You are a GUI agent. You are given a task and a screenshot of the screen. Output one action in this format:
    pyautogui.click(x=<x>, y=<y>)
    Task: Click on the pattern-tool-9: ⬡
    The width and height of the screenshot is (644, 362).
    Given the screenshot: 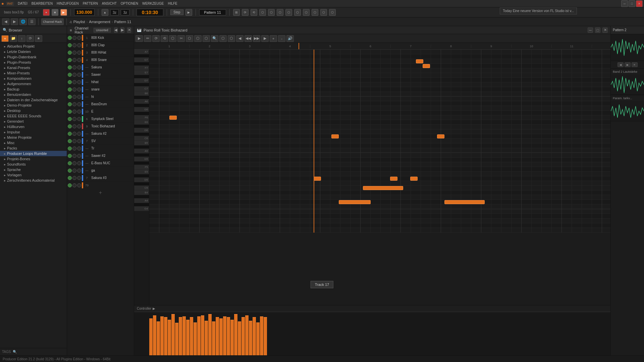 What is the action you would take?
    pyautogui.click(x=306, y=12)
    